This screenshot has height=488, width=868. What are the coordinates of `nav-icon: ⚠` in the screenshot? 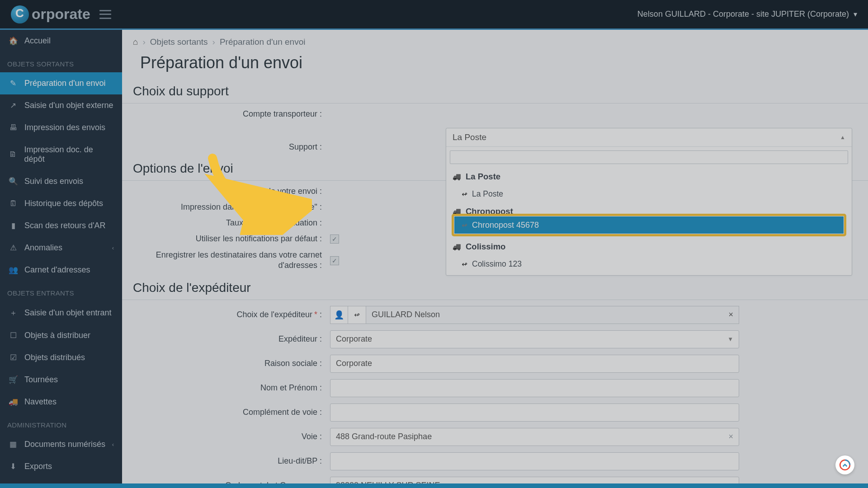 It's located at (13, 248).